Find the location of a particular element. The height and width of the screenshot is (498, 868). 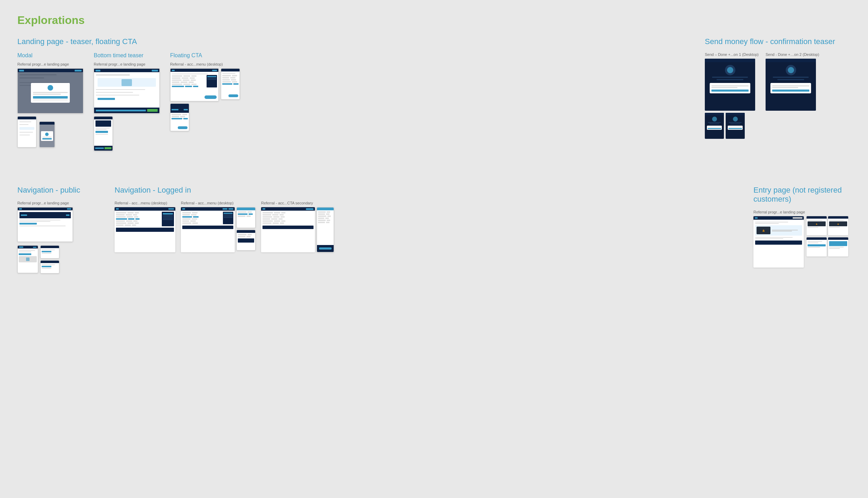

send-small-screen-1b is located at coordinates (735, 126).